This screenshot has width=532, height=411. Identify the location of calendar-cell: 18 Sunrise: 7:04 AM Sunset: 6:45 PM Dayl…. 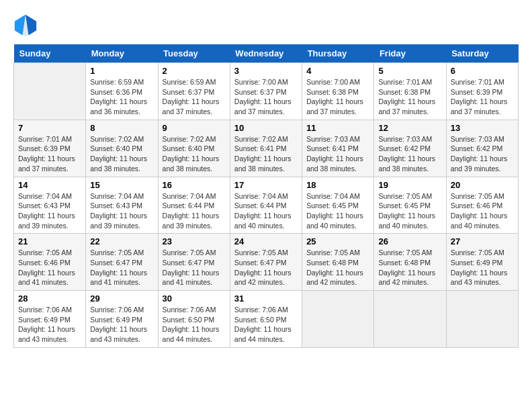
(339, 205).